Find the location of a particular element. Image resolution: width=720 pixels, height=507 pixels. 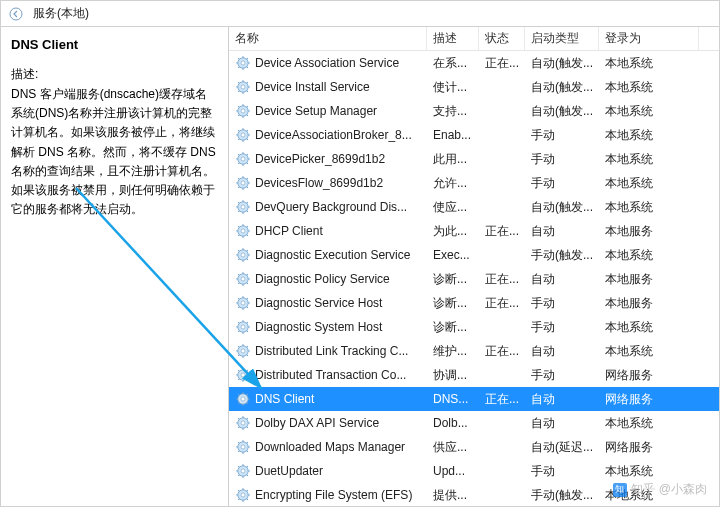

service-row: DevicesFlow_8699d1b2允许...手动本地系统 is located at coordinates (474, 183).